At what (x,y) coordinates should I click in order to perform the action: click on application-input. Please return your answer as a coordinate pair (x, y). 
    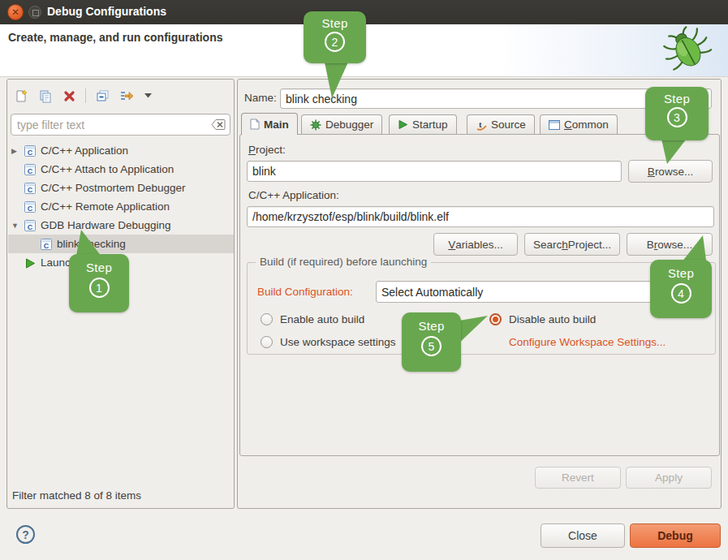
    Looking at the image, I should click on (480, 217).